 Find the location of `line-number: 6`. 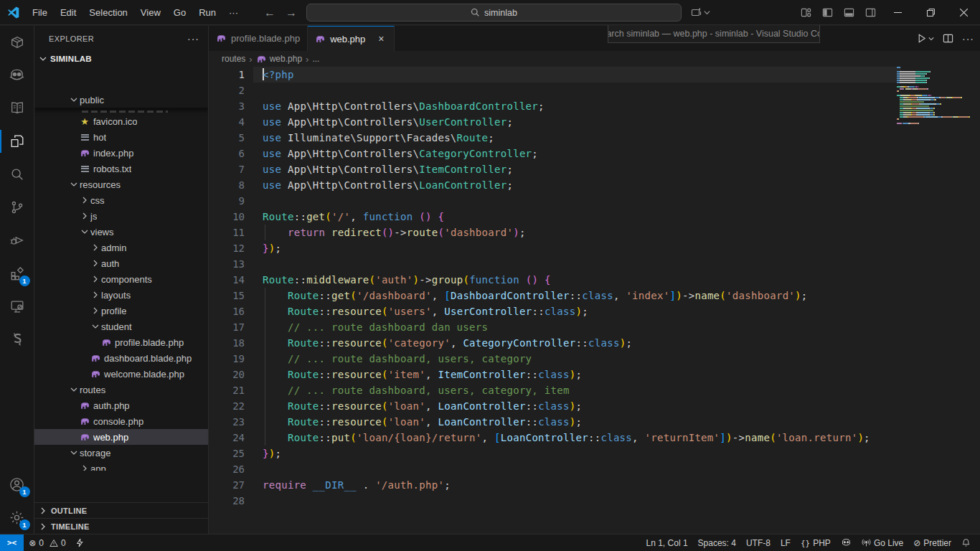

line-number: 6 is located at coordinates (227, 154).